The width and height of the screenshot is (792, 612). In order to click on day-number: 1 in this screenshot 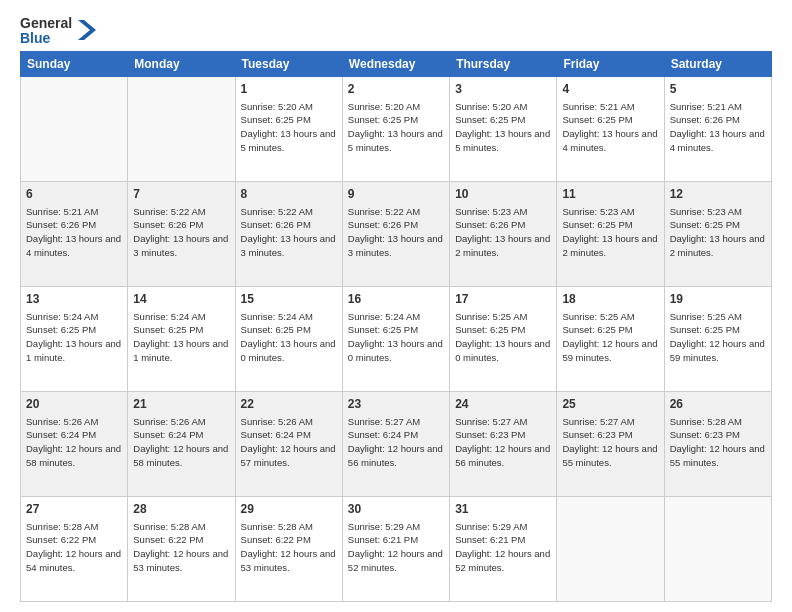, I will do `click(289, 90)`.